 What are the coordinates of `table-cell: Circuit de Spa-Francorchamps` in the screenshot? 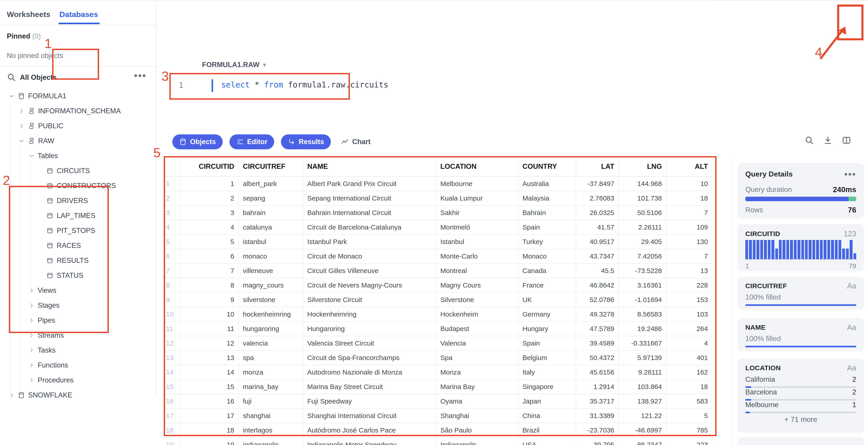 It's located at (369, 357).